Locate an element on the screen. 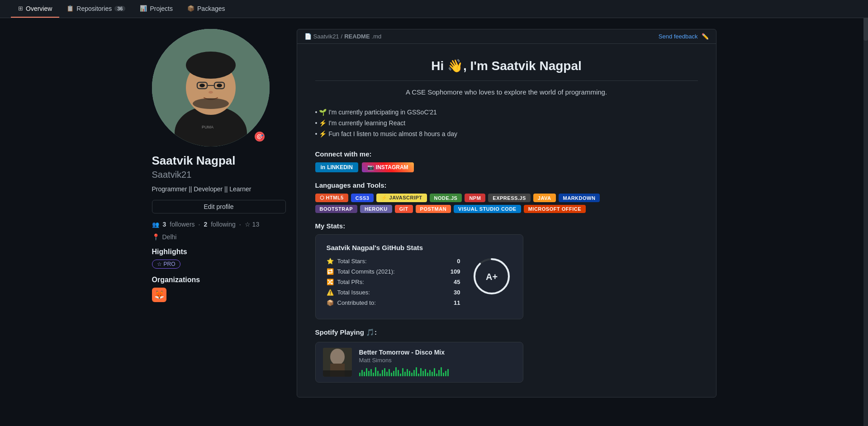 The height and width of the screenshot is (426, 868). spotify-artist: Matt Simons is located at coordinates (437, 360).